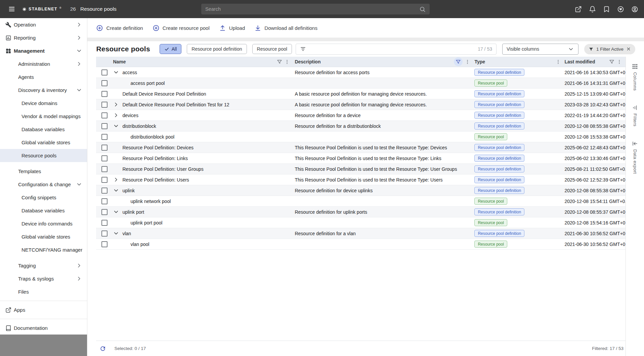 The image size is (644, 356). I want to click on menu-icon, so click(12, 9).